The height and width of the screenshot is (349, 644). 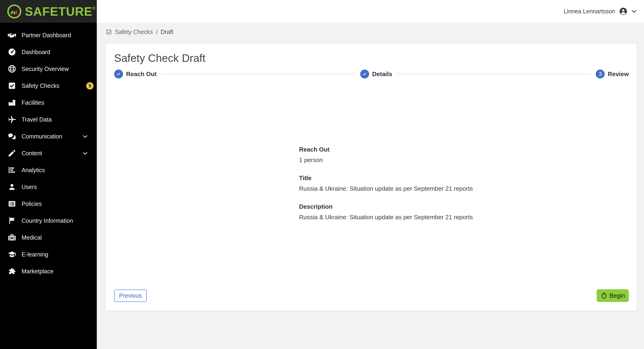 What do you see at coordinates (372, 207) in the screenshot?
I see `field-label: Description` at bounding box center [372, 207].